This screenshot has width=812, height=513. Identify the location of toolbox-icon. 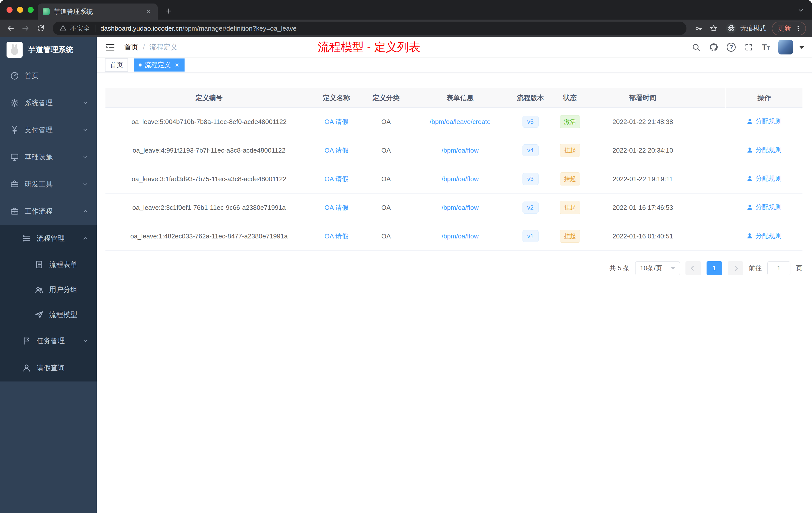
(15, 184).